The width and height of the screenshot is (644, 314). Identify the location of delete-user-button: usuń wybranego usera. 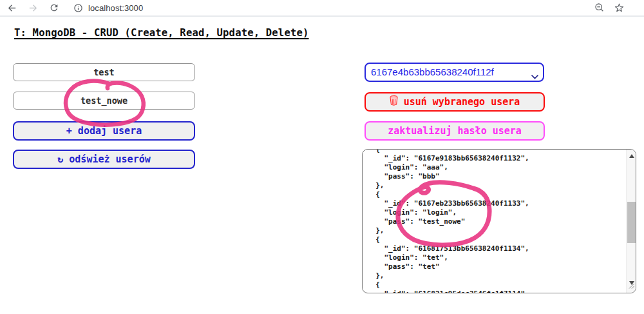
(455, 102).